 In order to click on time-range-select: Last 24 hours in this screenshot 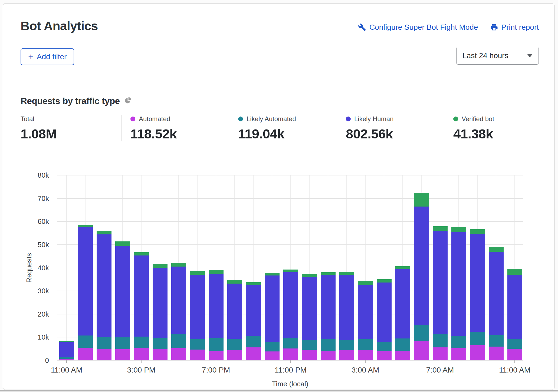, I will do `click(497, 56)`.